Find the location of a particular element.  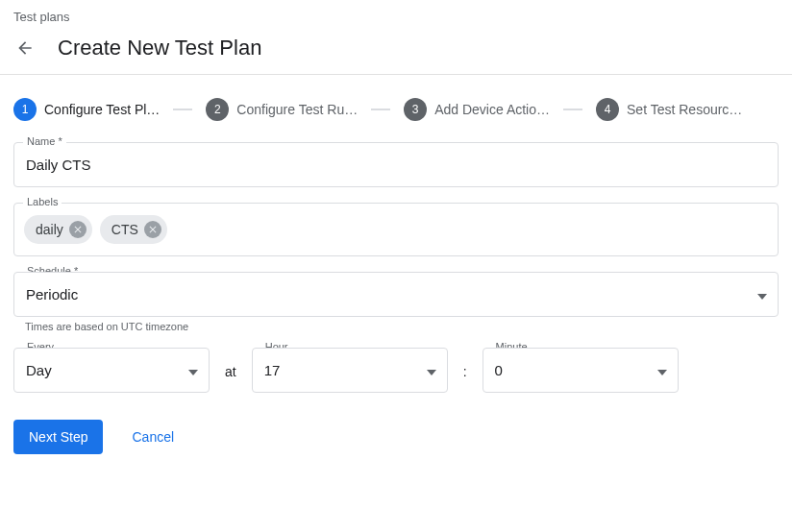

every-field: Every Day is located at coordinates (111, 371).